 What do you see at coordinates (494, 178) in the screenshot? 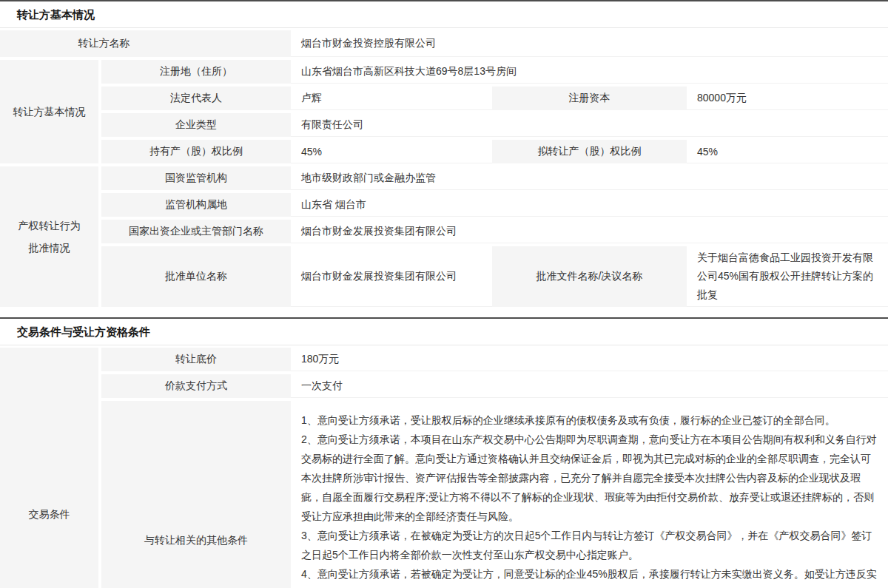
I see `table-row-regulator: 国资监管机构 地市级财政部门或金融办监管` at bounding box center [494, 178].